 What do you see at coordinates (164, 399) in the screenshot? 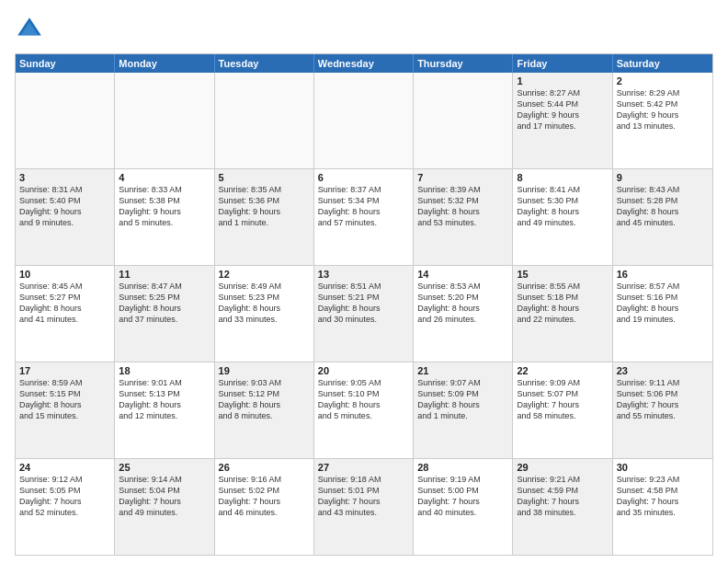
I see `cell-info: Sunrise: 9:01 AM Sunset: 5:13 PM Dayligh…` at bounding box center [164, 399].